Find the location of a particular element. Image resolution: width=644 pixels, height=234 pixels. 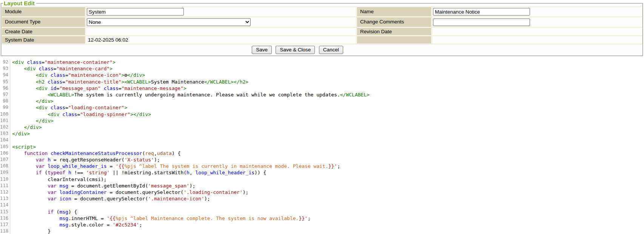

code-line: 104 is located at coordinates (322, 140).